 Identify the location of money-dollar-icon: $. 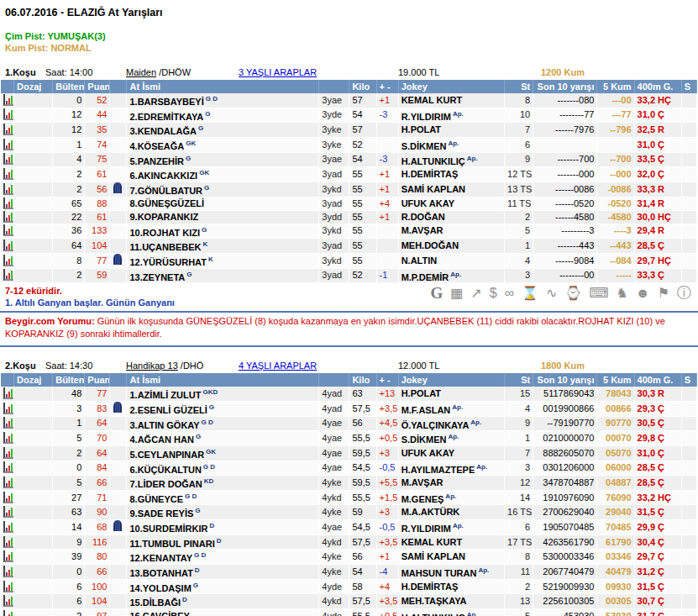
(494, 293).